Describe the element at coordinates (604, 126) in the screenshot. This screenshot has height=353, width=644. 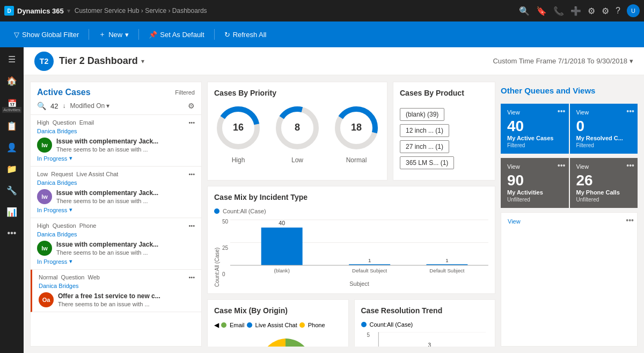
I see `resolved-num: 0` at that location.